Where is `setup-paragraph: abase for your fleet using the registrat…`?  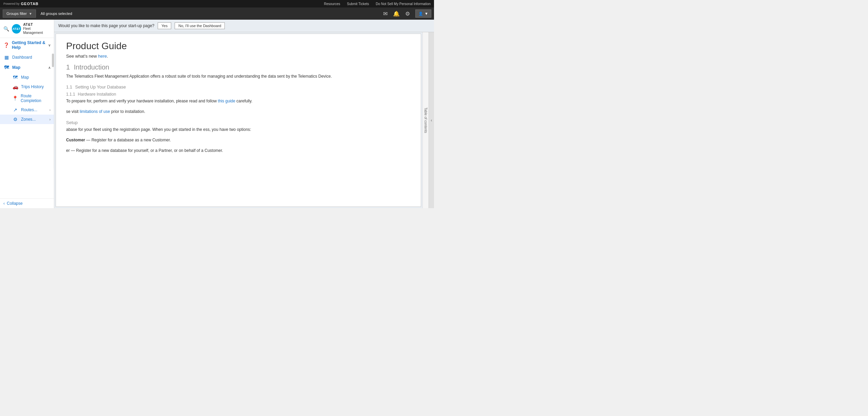
setup-paragraph: abase for your fleet using the registrat… is located at coordinates (238, 130).